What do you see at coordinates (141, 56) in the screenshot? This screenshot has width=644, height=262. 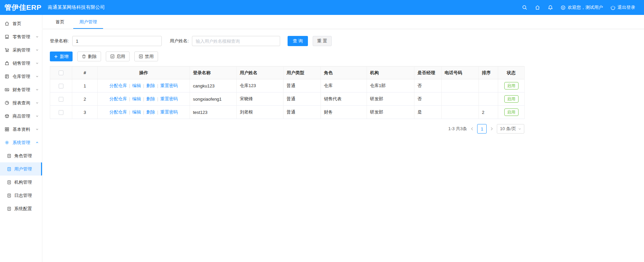 I see `x-square-icon` at bounding box center [141, 56].